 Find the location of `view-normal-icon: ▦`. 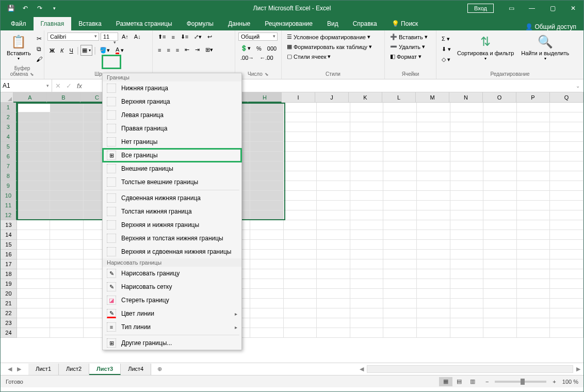

view-normal-icon: ▦ is located at coordinates (446, 382).